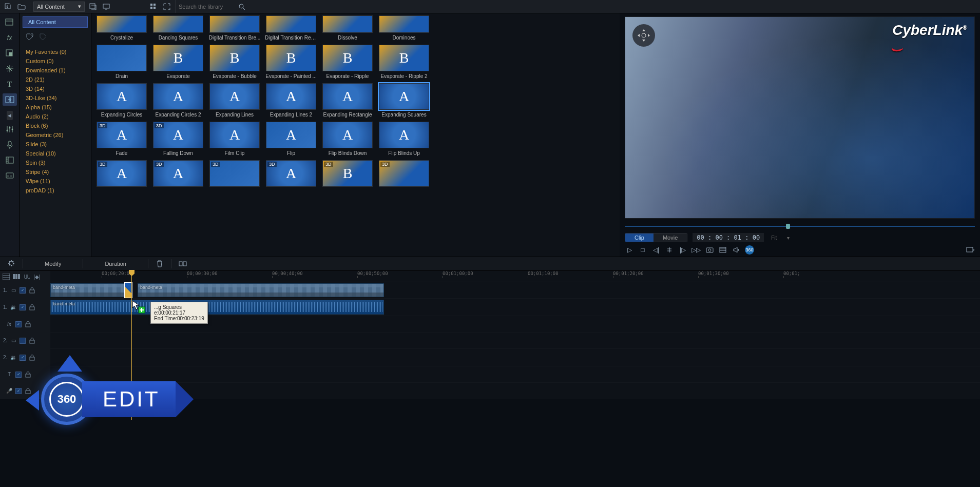  I want to click on fx-tool-icon: fx, so click(10, 38).